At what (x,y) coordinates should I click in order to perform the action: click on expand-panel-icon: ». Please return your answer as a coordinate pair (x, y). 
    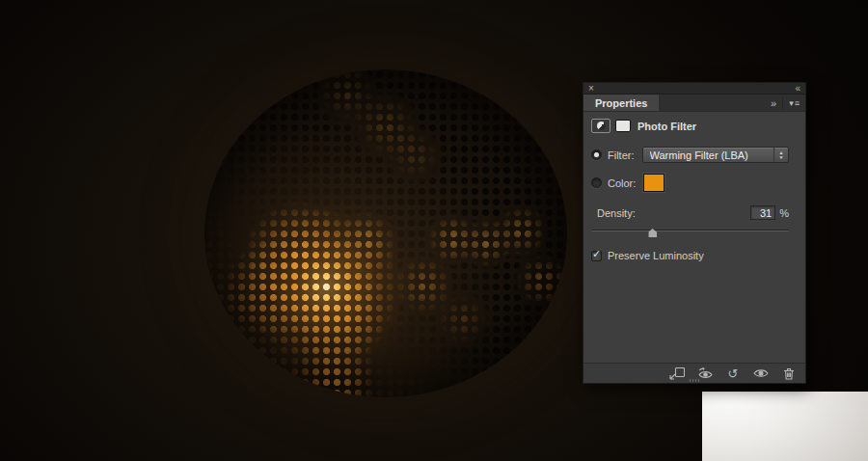
    Looking at the image, I should click on (773, 103).